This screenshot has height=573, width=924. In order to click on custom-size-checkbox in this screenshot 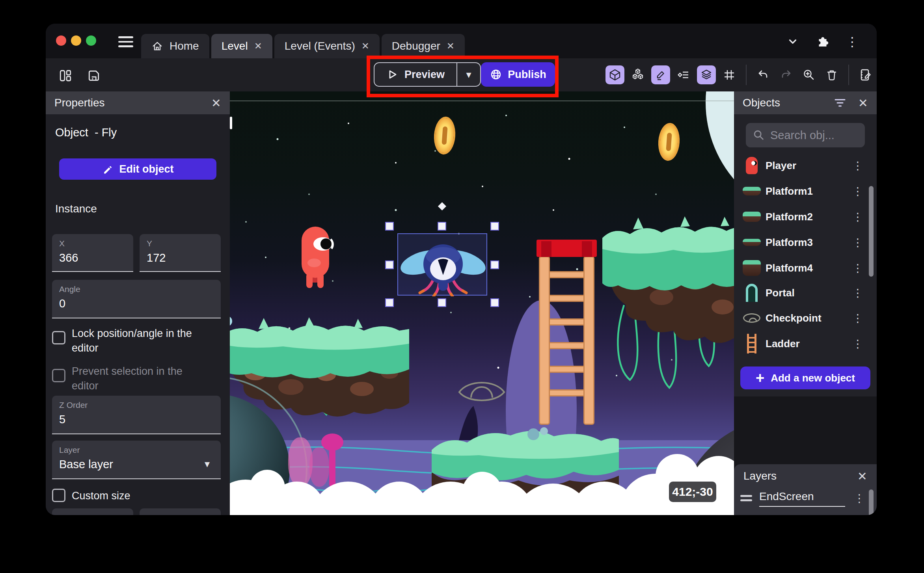, I will do `click(59, 495)`.